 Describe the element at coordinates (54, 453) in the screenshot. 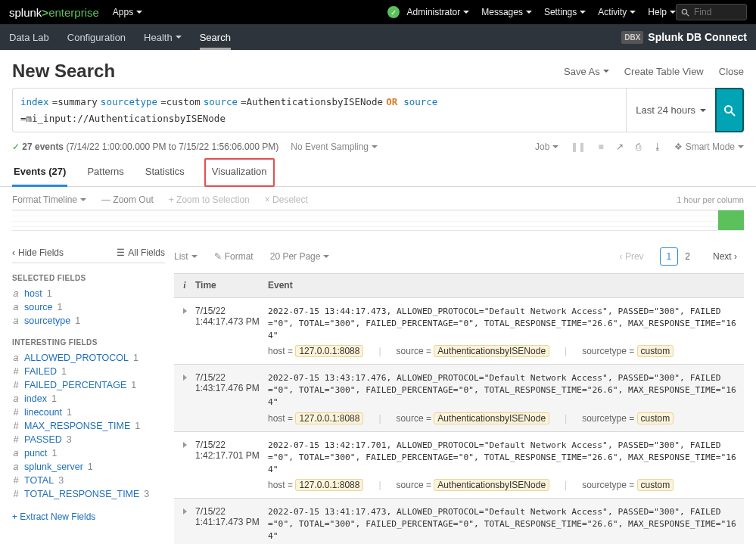

I see `field-count: 1` at that location.